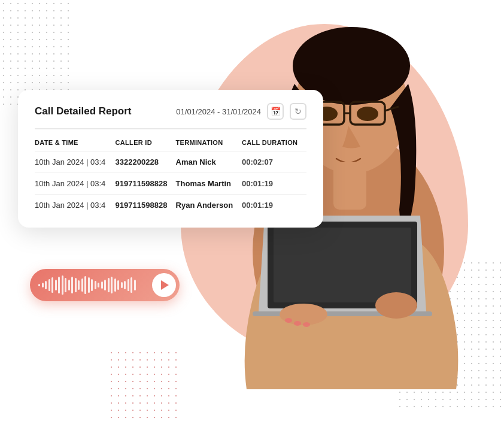 This screenshot has width=504, height=421. Describe the element at coordinates (171, 111) in the screenshot. I see `report-header: Call Detailed Report 01/01/2024 - 31/01/…` at that location.